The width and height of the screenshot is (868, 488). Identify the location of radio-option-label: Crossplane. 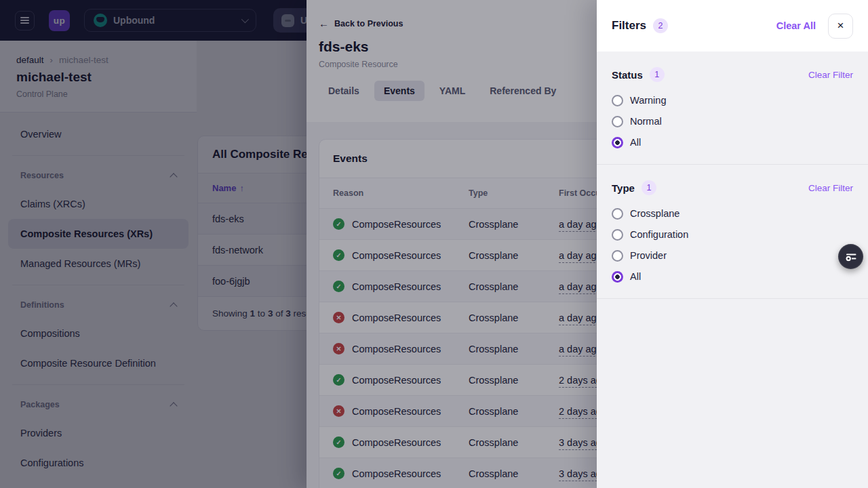
(655, 214).